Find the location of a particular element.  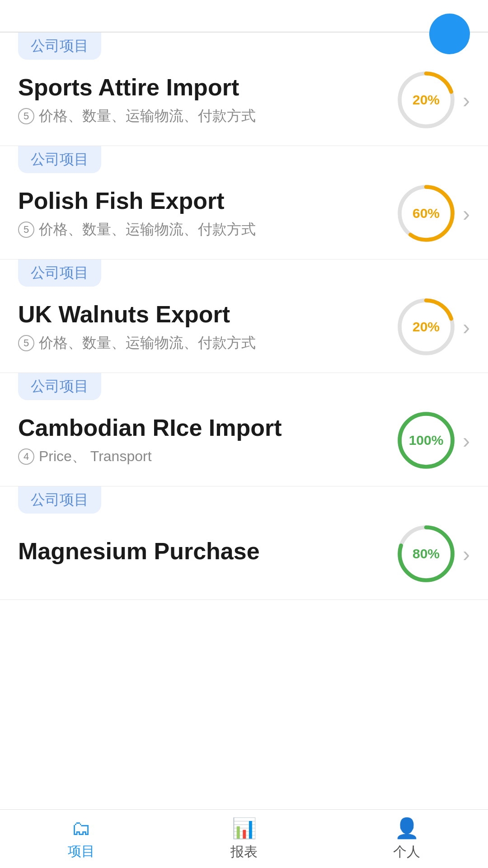

nav-label-profile: 个人 is located at coordinates (407, 852).